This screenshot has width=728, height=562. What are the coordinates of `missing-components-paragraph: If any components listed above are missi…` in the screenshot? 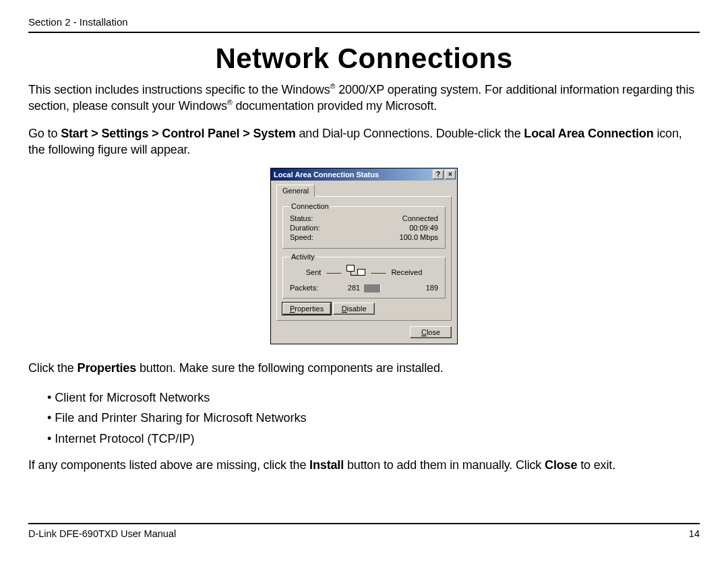 It's located at (364, 465).